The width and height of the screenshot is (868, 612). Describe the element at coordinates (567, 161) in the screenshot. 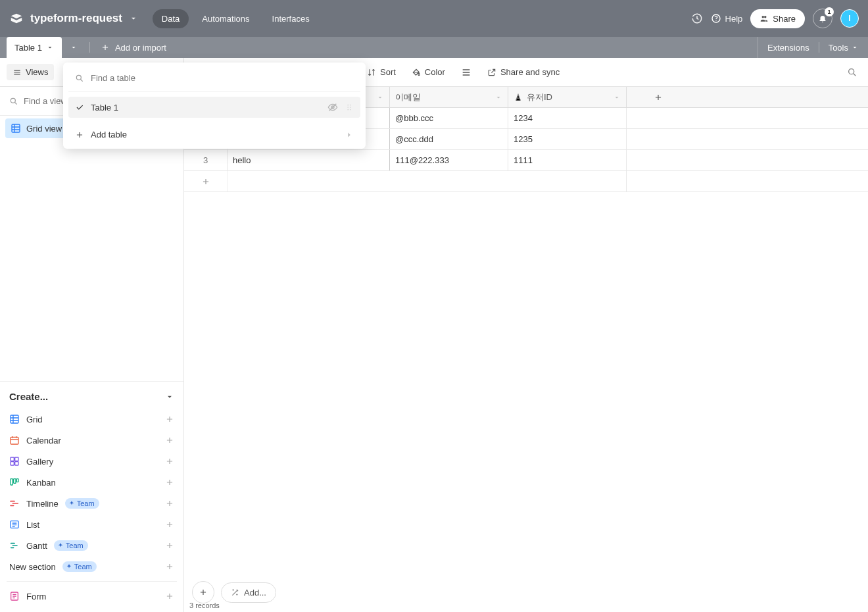

I see `cell-userid: 1111` at that location.